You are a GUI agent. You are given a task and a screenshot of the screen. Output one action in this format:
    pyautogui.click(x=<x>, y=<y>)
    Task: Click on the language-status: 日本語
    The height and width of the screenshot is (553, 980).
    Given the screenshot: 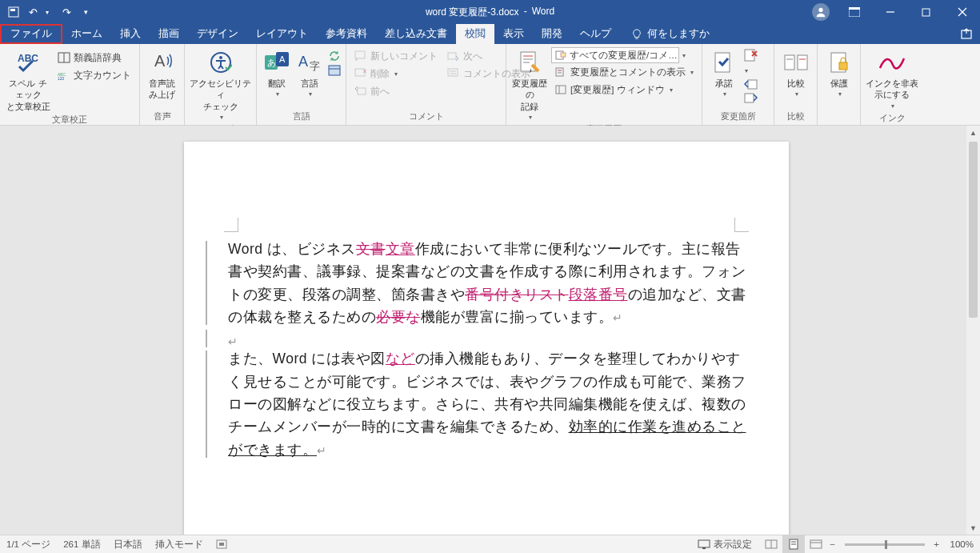 What is the action you would take?
    pyautogui.click(x=128, y=544)
    